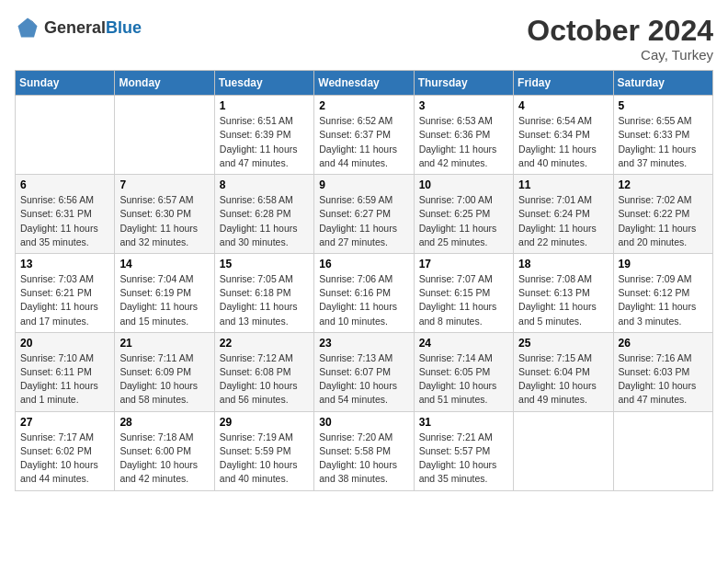 This screenshot has width=728, height=563. What do you see at coordinates (663, 214) in the screenshot?
I see `calendar-cell: 12Sunrise: 7:02 AMSunset: 6:22 PMDayligh…` at bounding box center [663, 214].